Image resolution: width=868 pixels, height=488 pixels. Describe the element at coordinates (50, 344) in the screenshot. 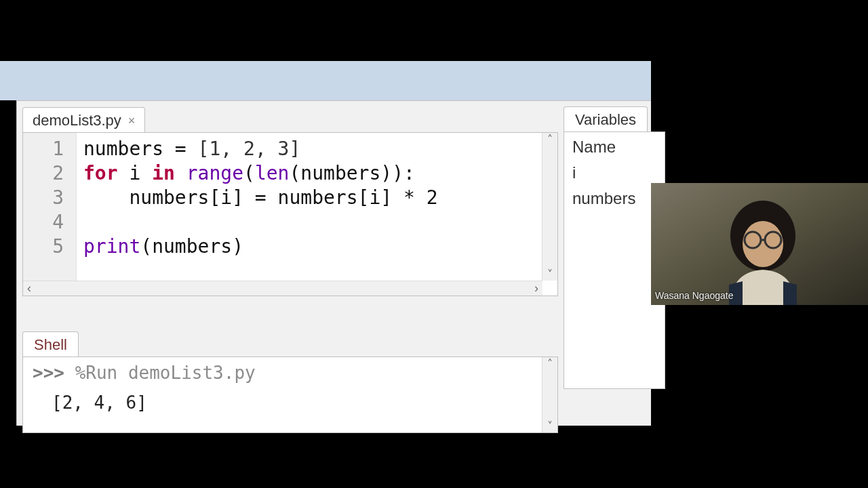

I see `shell-tab-label: Shell` at that location.